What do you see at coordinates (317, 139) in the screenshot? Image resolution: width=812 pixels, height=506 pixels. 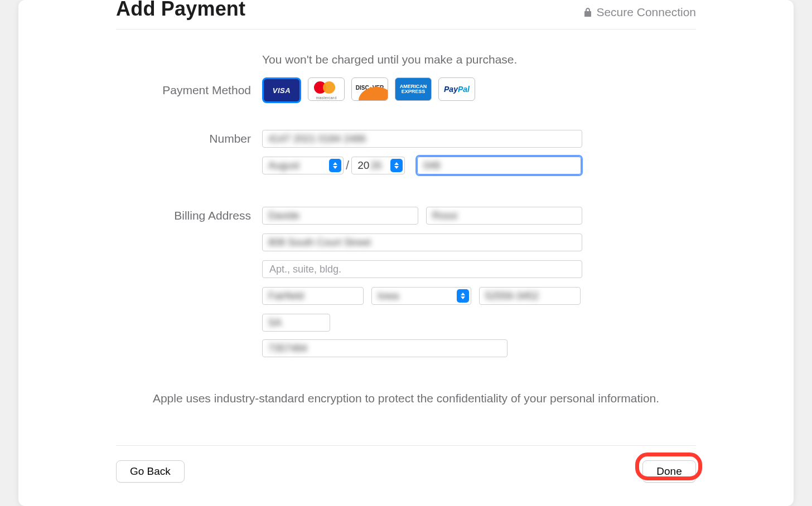 I see `card-number-value: 4147 2021 0184 2486` at bounding box center [317, 139].